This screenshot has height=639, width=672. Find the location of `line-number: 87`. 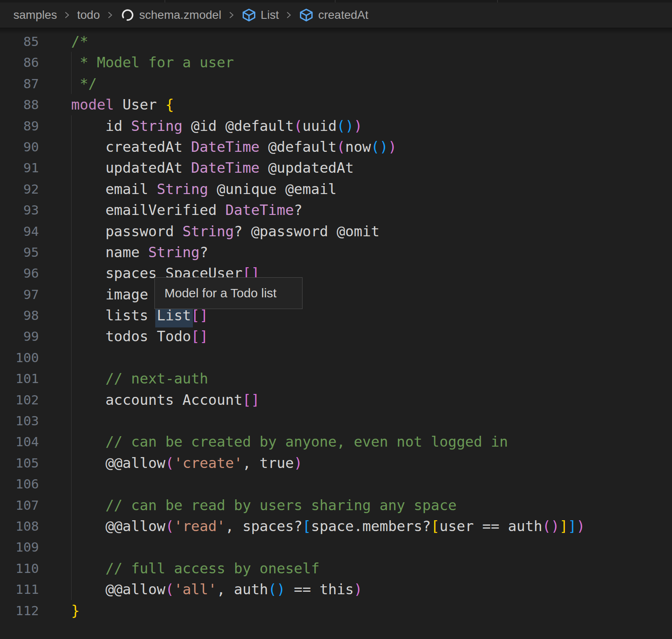

line-number: 87 is located at coordinates (19, 84).